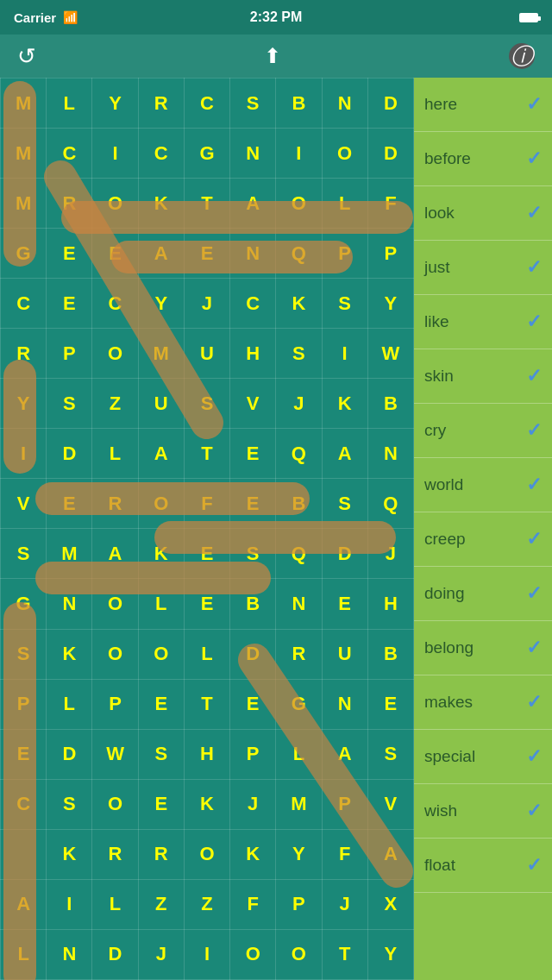  What do you see at coordinates (483, 214) in the screenshot?
I see `word-item: look✓` at bounding box center [483, 214].